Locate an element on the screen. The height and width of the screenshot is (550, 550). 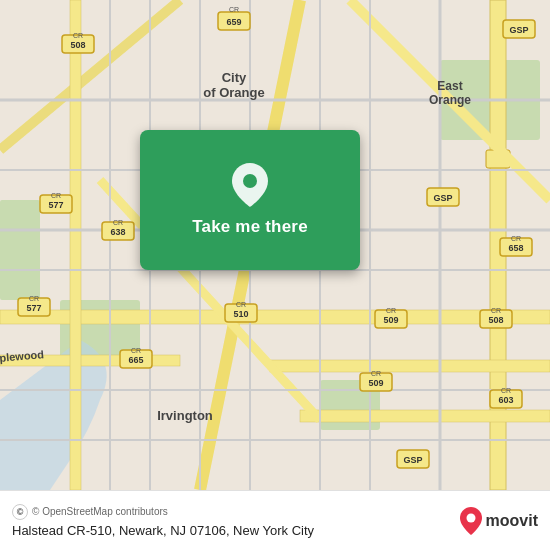
bottom-left: © © OpenStreetMap contributors Halstead … is located at coordinates (236, 521).